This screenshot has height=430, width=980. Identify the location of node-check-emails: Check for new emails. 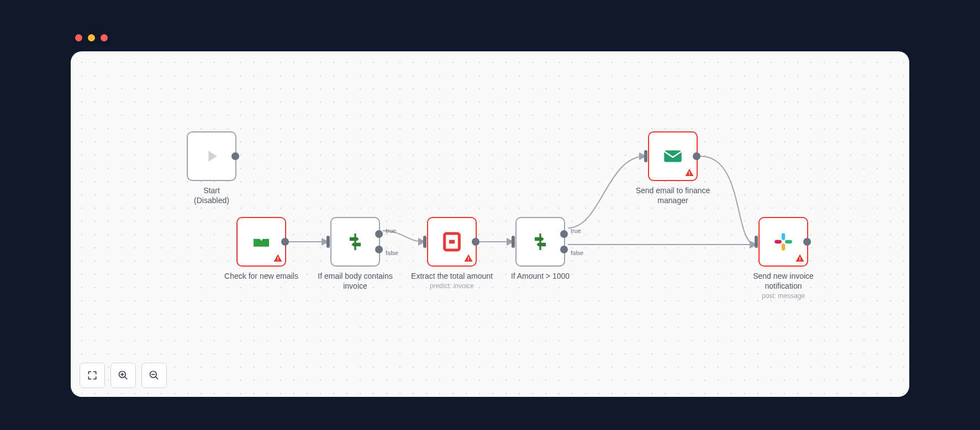
(261, 249).